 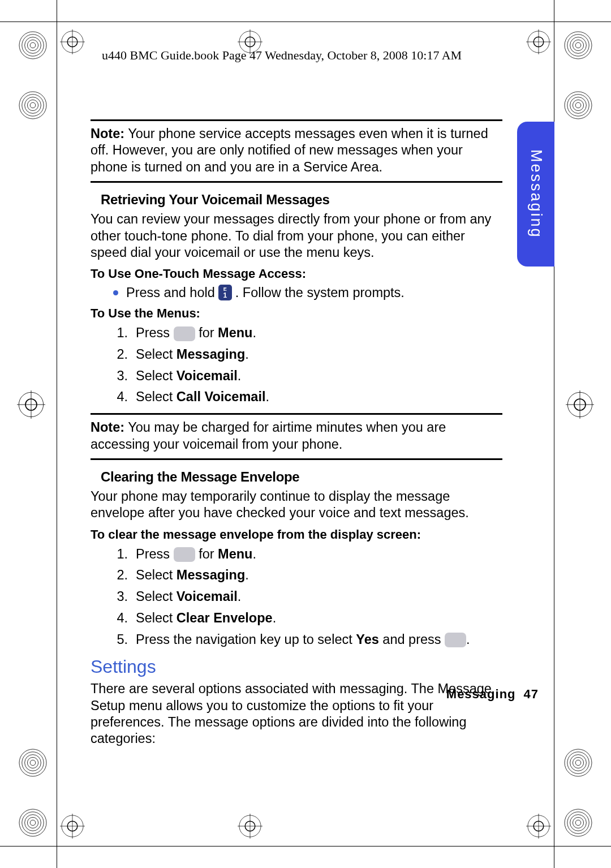 What do you see at coordinates (320, 293) in the screenshot?
I see `bullet-text-post: . Follow the system prompts.` at bounding box center [320, 293].